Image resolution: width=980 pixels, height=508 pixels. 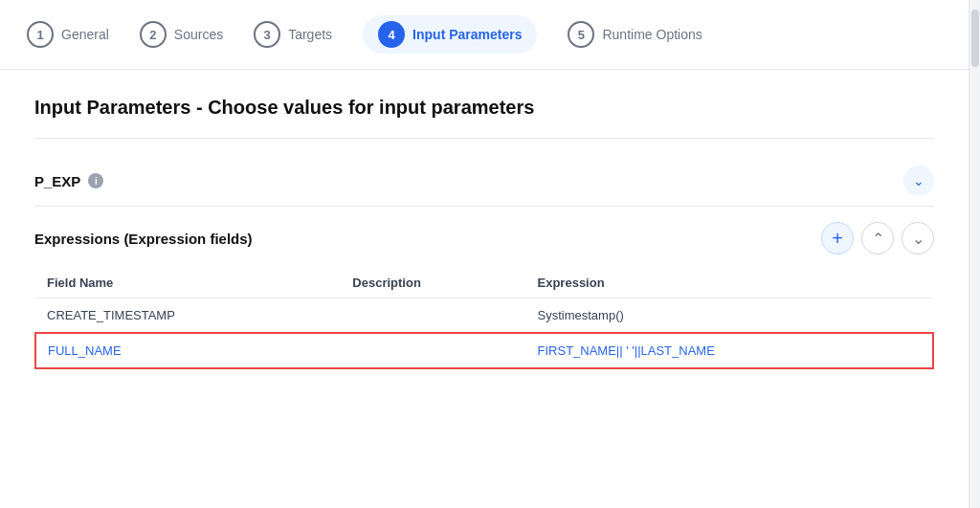 I want to click on cell-expression: FIRST_NAME|| ' '||LAST_NAME, so click(x=729, y=350).